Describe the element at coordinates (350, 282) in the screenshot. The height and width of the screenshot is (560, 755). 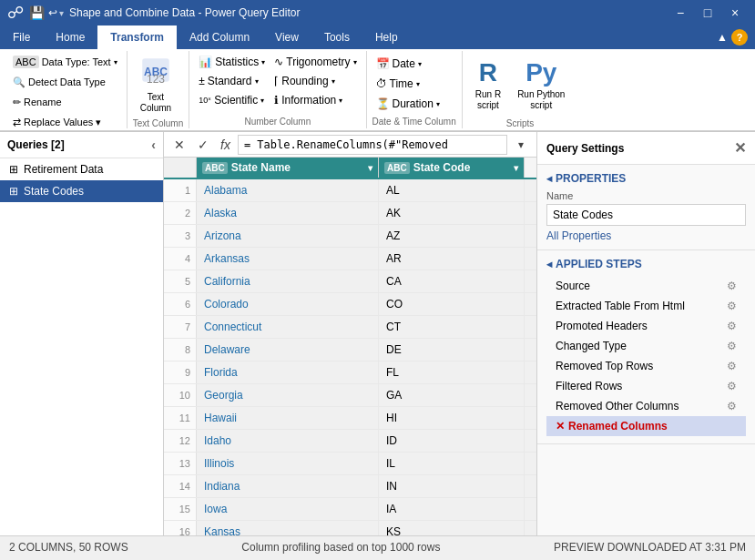
I see `table-row: 5 California CA` at that location.